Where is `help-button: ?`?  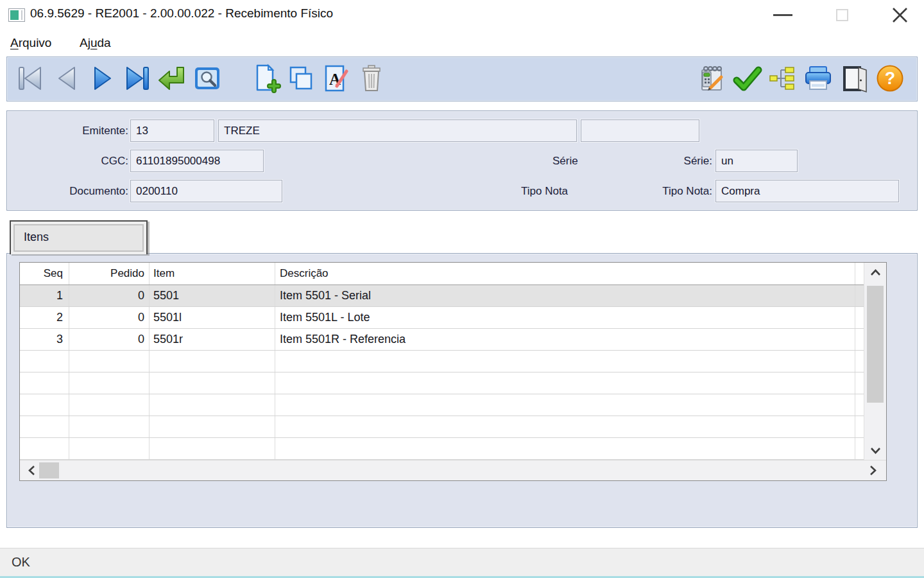 help-button: ? is located at coordinates (890, 78).